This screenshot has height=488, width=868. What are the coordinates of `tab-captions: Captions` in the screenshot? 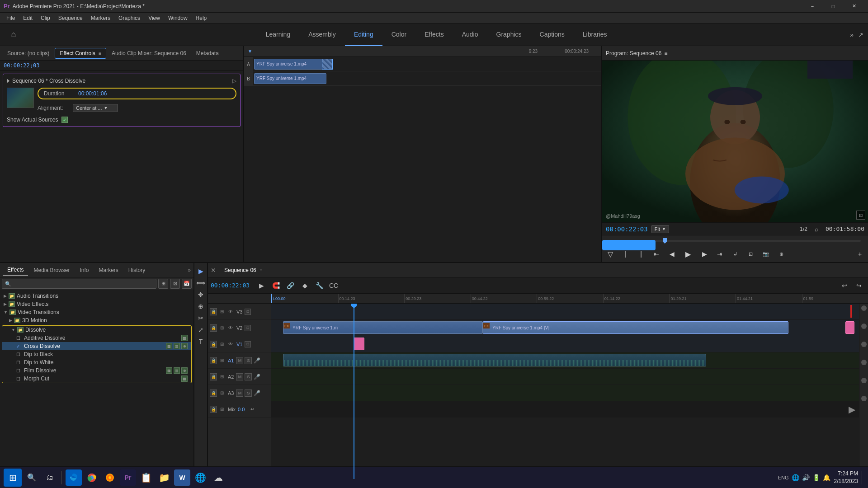 It's located at (552, 35).